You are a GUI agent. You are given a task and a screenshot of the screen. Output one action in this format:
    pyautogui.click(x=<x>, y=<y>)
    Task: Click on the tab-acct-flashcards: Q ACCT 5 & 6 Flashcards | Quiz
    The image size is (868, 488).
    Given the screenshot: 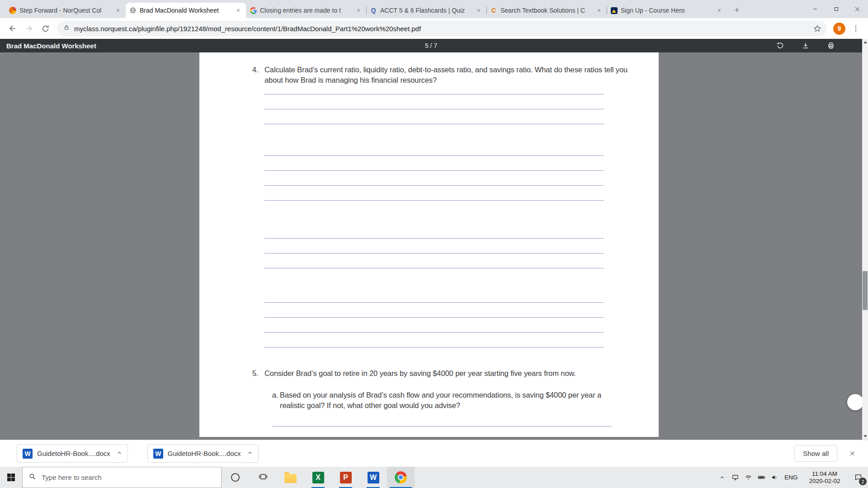 What is the action you would take?
    pyautogui.click(x=426, y=10)
    